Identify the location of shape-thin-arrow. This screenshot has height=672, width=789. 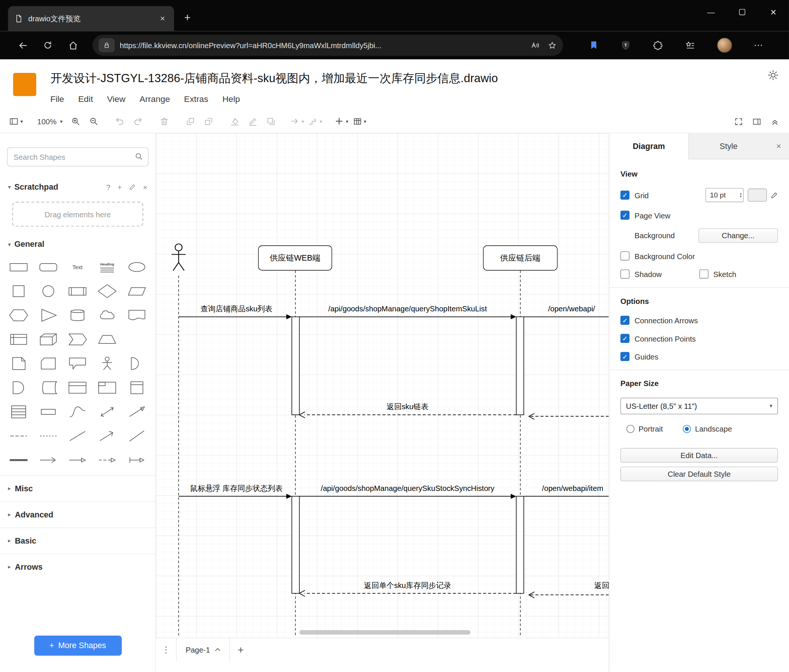
(48, 460).